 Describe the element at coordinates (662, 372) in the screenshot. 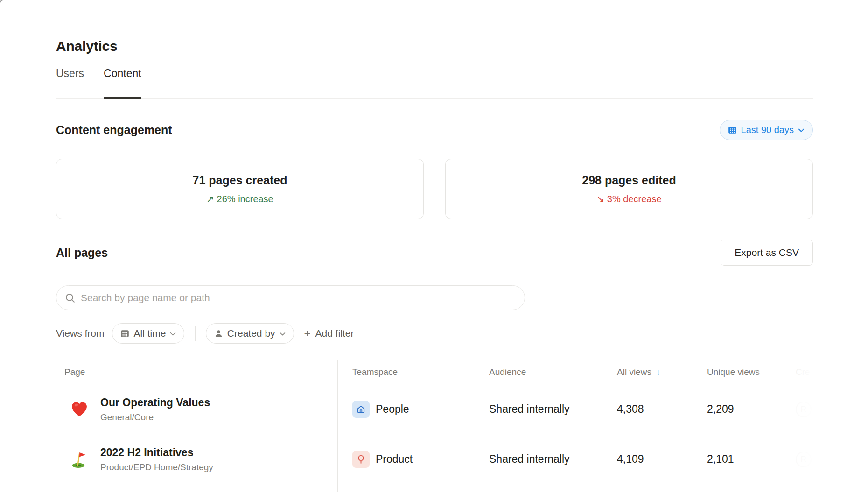

I see `column-header-all-views: All views ↓` at that location.